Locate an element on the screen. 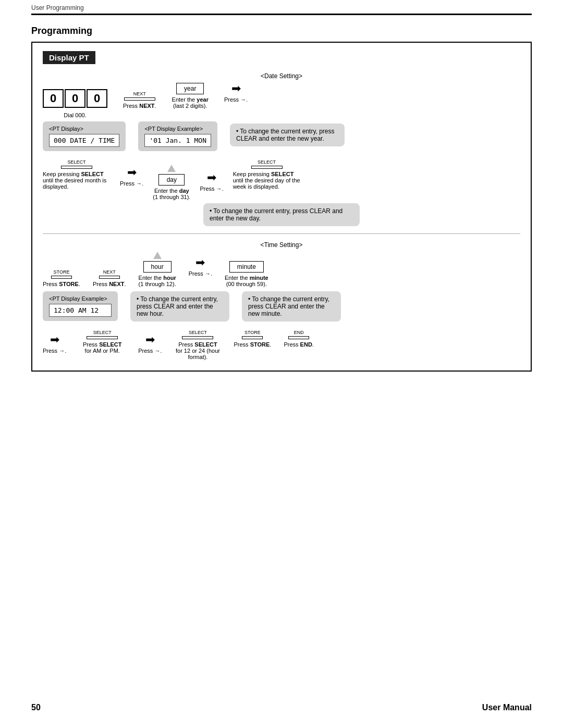  time-pt-display-box: <PT Display Example> 12:00 AM 12 is located at coordinates (80, 306).